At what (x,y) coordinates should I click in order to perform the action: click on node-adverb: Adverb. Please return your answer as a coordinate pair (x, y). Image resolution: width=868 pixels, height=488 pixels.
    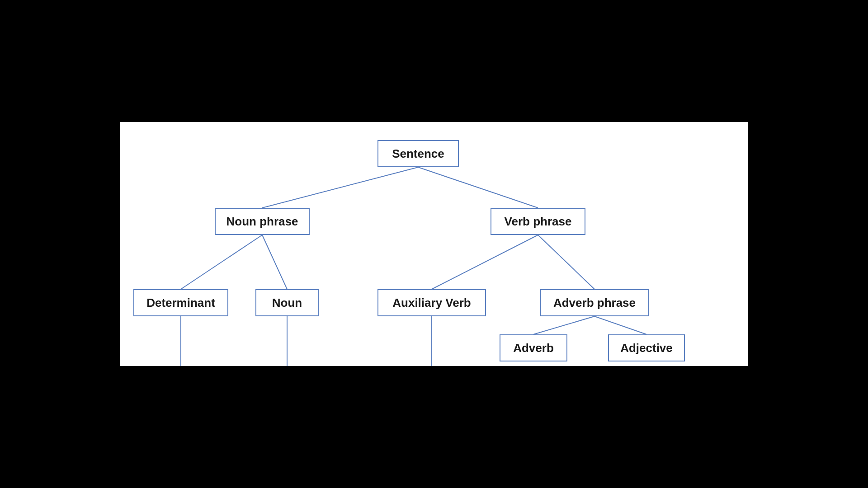
    Looking at the image, I should click on (533, 348).